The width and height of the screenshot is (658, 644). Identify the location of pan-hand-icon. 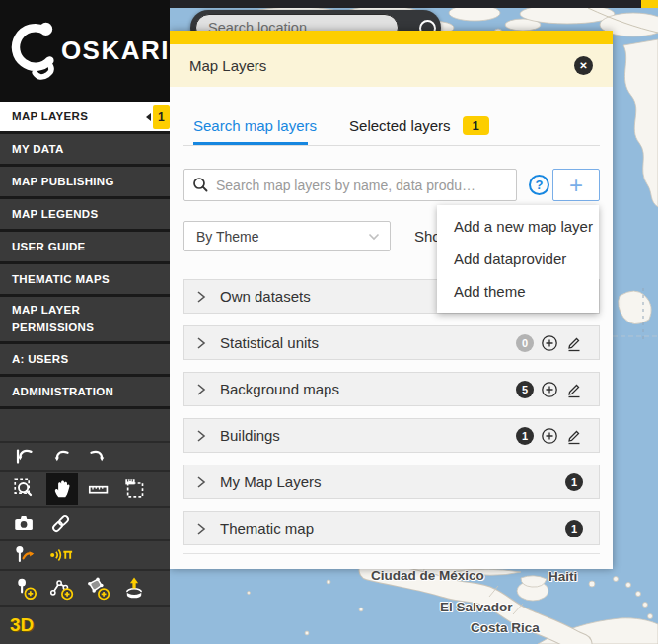
(62, 489).